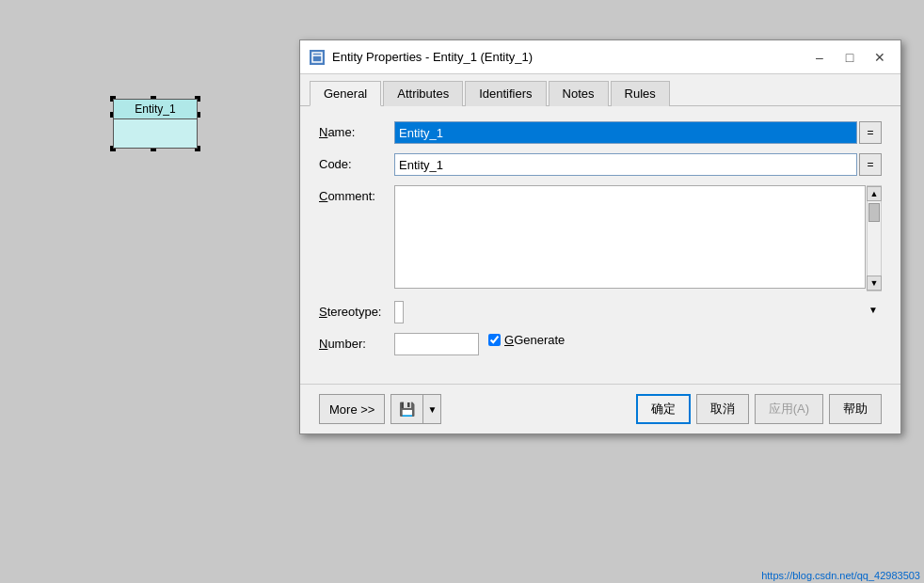 The image size is (924, 583). What do you see at coordinates (600, 344) in the screenshot?
I see `number-row: Number: GGenerate` at bounding box center [600, 344].